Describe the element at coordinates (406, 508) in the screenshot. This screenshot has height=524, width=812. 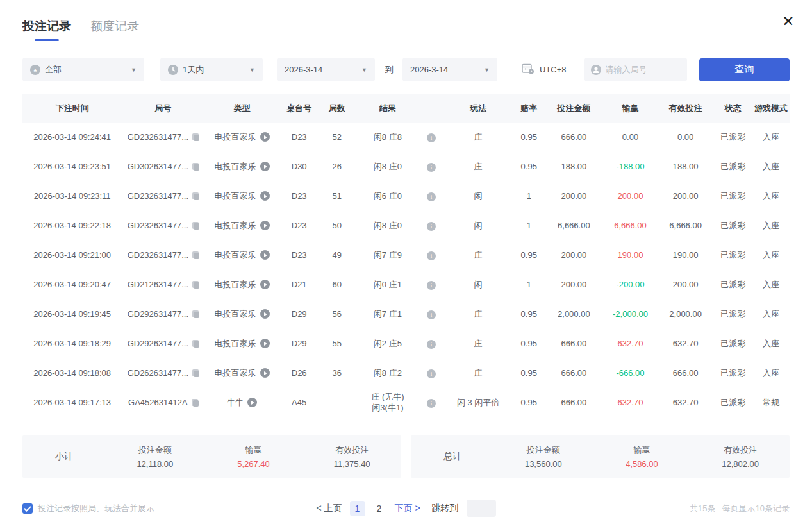
I see `pagination: < 上页 12 下页 > 跳转到` at that location.